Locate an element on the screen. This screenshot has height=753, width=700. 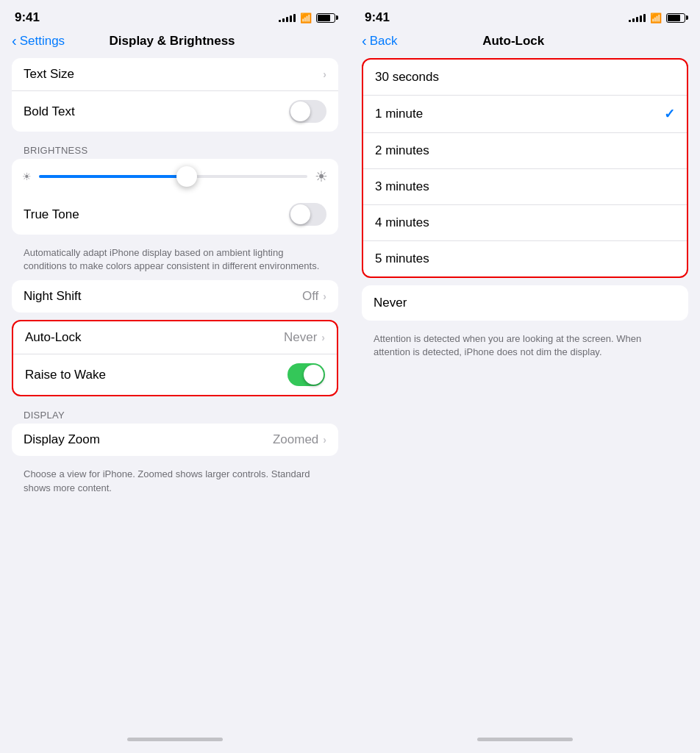
right-back-chevron-icon: ‹ is located at coordinates (365, 41).